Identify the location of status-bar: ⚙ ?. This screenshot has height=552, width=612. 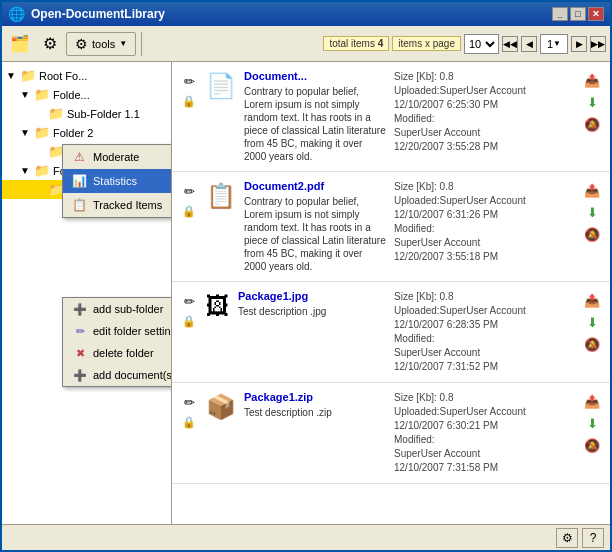
(306, 537).